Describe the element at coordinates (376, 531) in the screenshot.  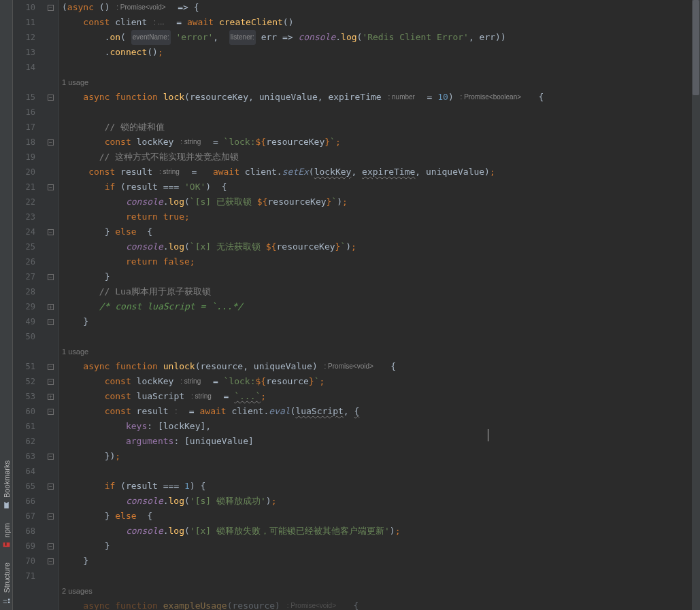
I see `code-line: console.log('[x] 锁释放失败，可能锁已经被其他客户端更新');` at that location.